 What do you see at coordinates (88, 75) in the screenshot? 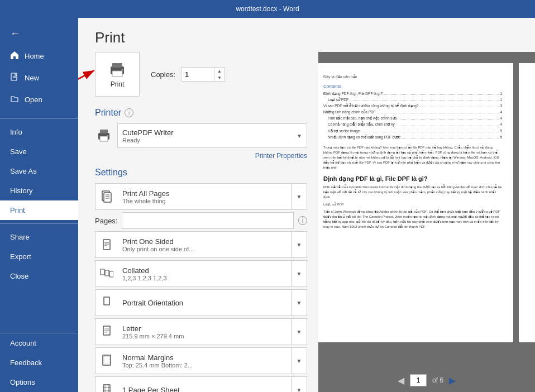
I see `arrow-pointer` at bounding box center [88, 75].